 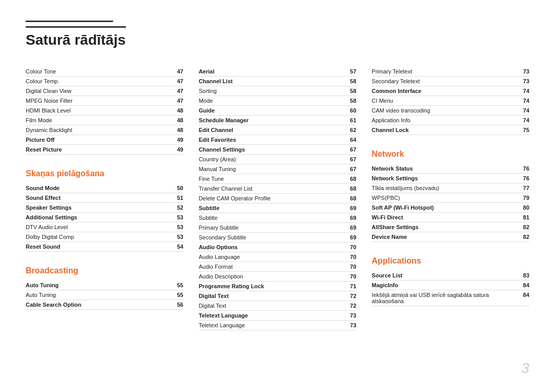 I want to click on section-title-network: Network, so click(x=450, y=154).